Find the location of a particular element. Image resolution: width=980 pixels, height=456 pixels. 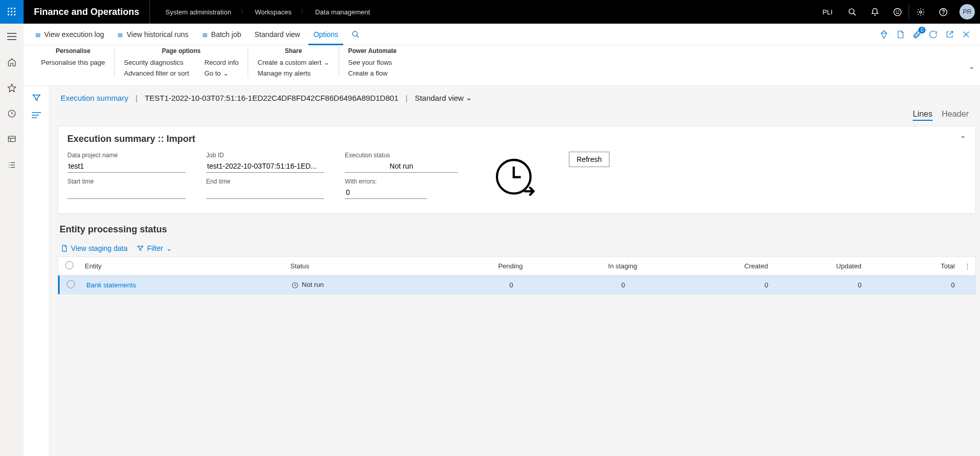

end-time-field is located at coordinates (265, 192).